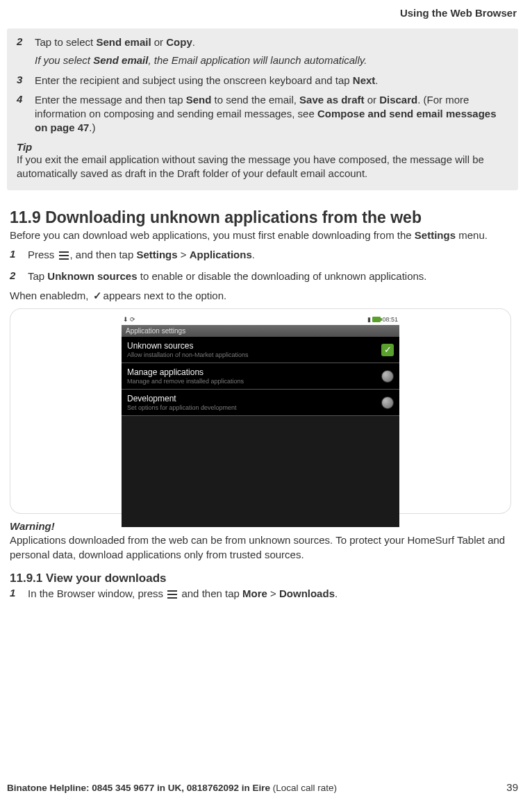 The width and height of the screenshot is (532, 800). Describe the element at coordinates (38, 276) in the screenshot. I see `text-run: Tap` at that location.